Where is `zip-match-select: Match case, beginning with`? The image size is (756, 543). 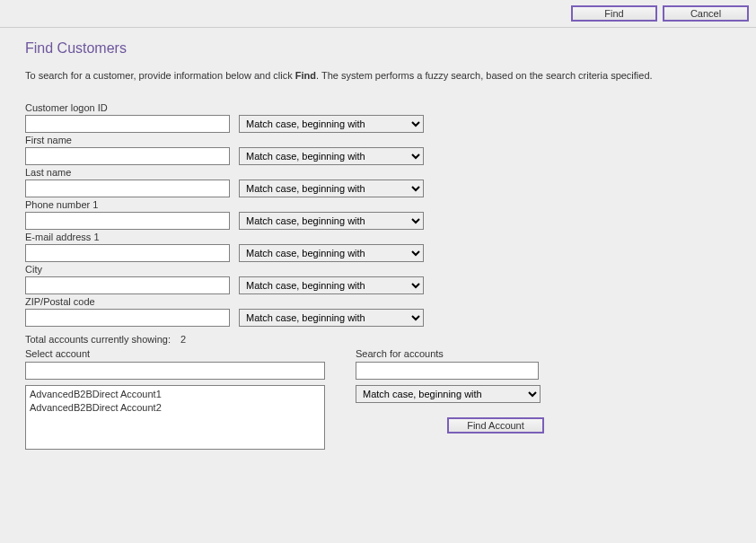
zip-match-select: Match case, beginning with is located at coordinates (331, 318).